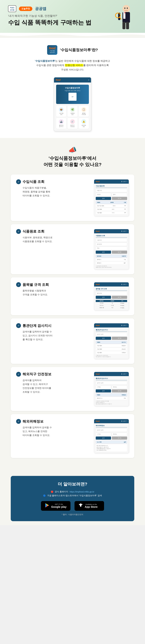  What do you see at coordinates (111, 426) in the screenshot?
I see `fs-title-6: 해외위해정보` at bounding box center [111, 426].